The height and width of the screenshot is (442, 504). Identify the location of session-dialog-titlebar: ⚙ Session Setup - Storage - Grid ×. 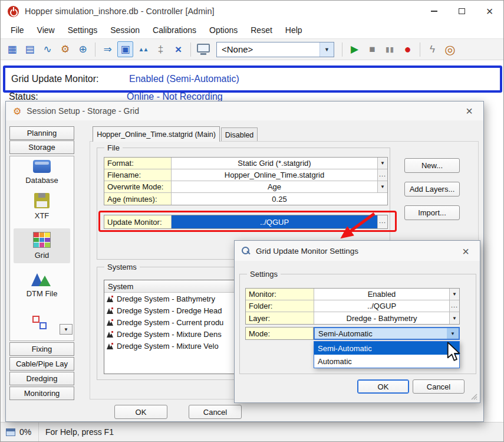
(245, 111).